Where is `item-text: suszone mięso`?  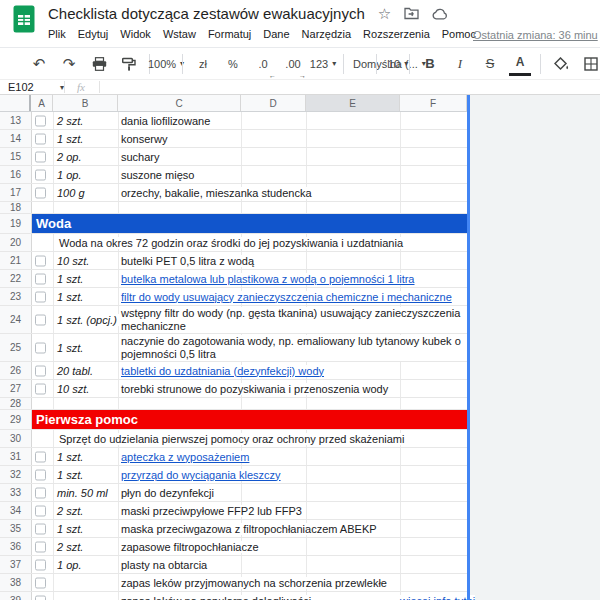
item-text: suszone mięso is located at coordinates (158, 175).